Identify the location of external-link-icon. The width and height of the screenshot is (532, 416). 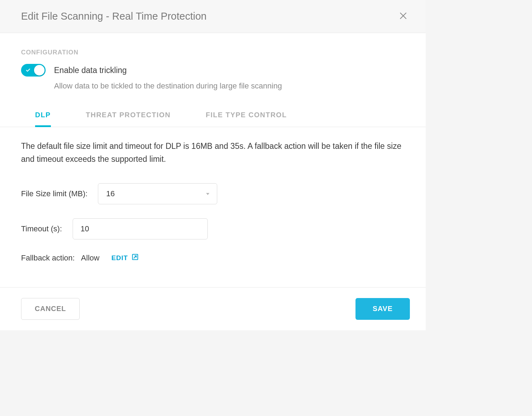
(133, 258).